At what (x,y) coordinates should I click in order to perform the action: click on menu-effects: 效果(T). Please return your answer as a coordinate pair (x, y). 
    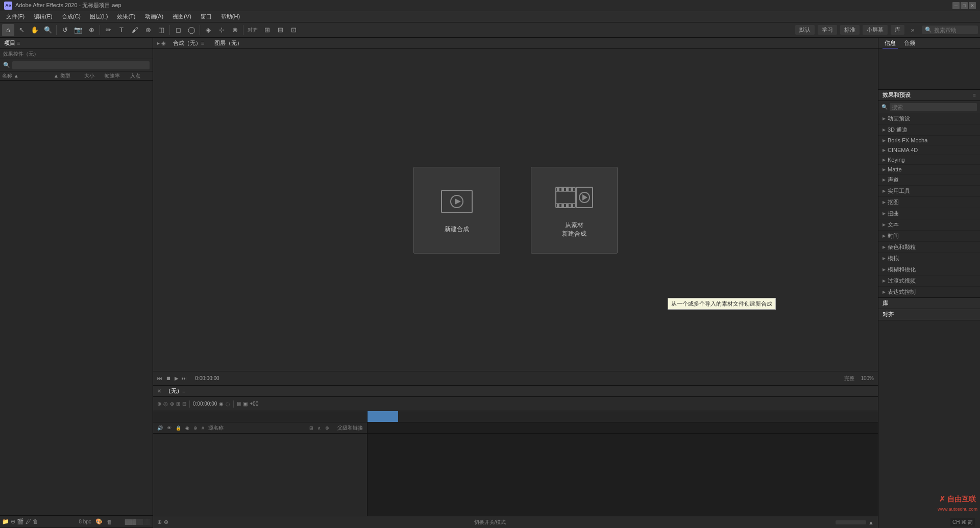
    Looking at the image, I should click on (126, 16).